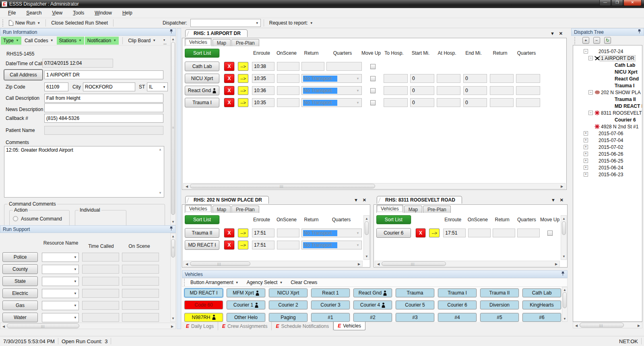 This screenshot has height=346, width=644. Describe the element at coordinates (330, 293) in the screenshot. I see `vehicle-grid-button: React 1` at that location.